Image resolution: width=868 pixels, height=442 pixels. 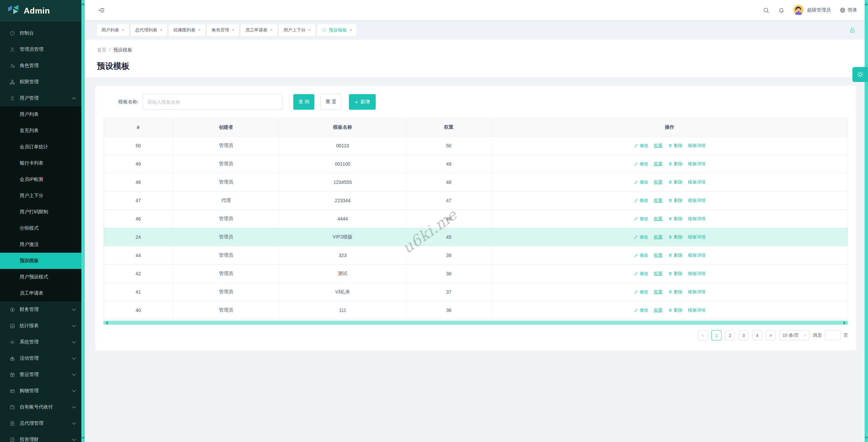 What do you see at coordinates (102, 50) in the screenshot?
I see `breadcrumb-home: 首页` at bounding box center [102, 50].